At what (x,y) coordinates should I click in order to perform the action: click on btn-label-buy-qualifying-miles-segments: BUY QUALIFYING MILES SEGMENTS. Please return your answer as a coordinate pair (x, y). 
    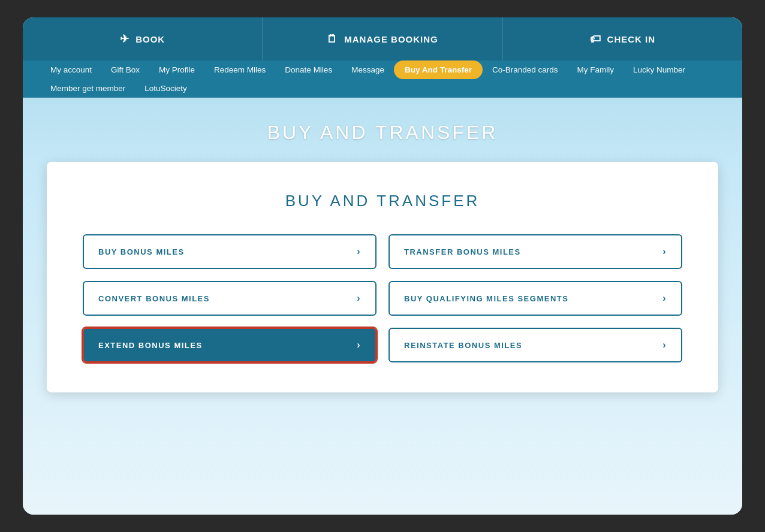
    Looking at the image, I should click on (486, 298).